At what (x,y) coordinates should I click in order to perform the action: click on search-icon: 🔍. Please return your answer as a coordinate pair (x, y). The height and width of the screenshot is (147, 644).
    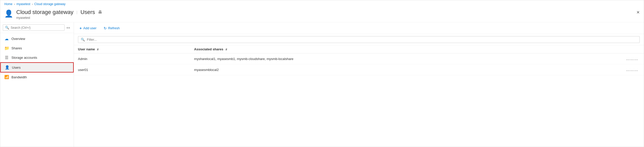
    Looking at the image, I should click on (7, 27).